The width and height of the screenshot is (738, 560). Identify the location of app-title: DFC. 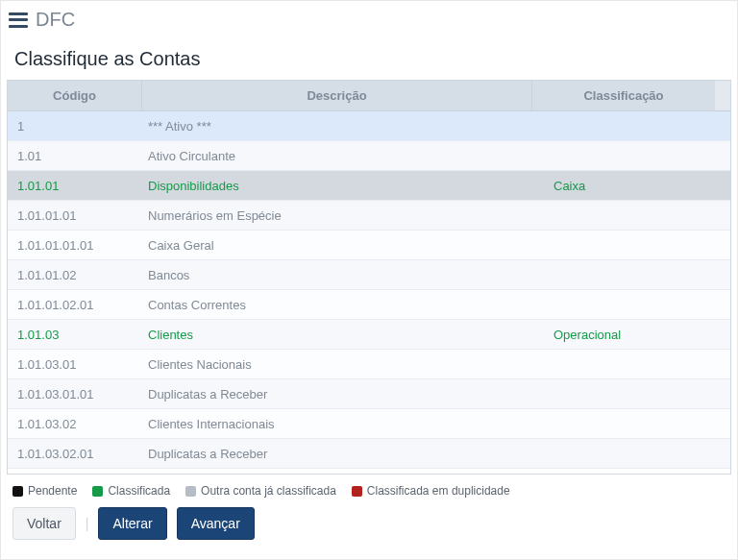
(56, 19).